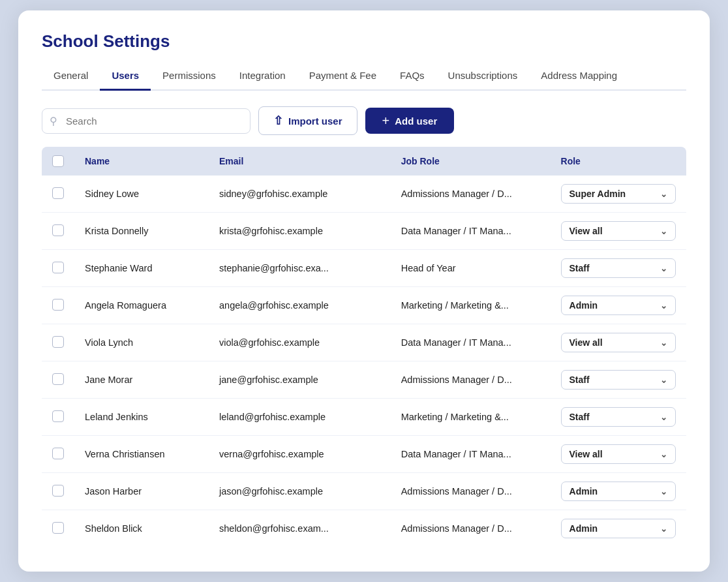  I want to click on select-all-checkbox, so click(58, 161).